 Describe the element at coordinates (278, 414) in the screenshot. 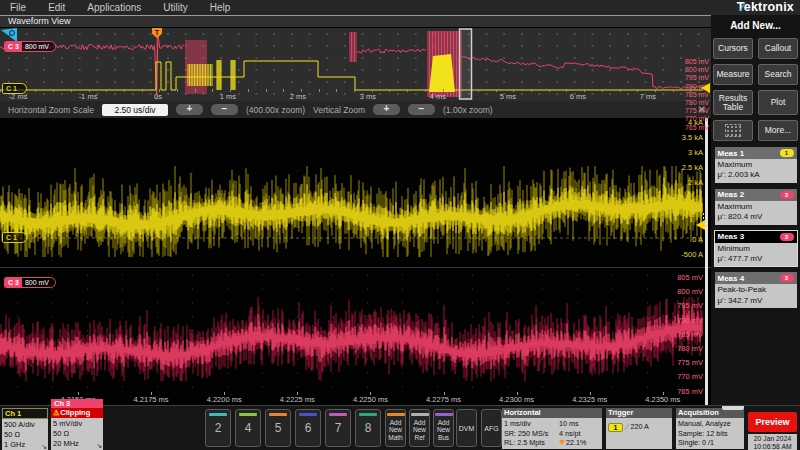

I see `ch5-color-strip` at that location.